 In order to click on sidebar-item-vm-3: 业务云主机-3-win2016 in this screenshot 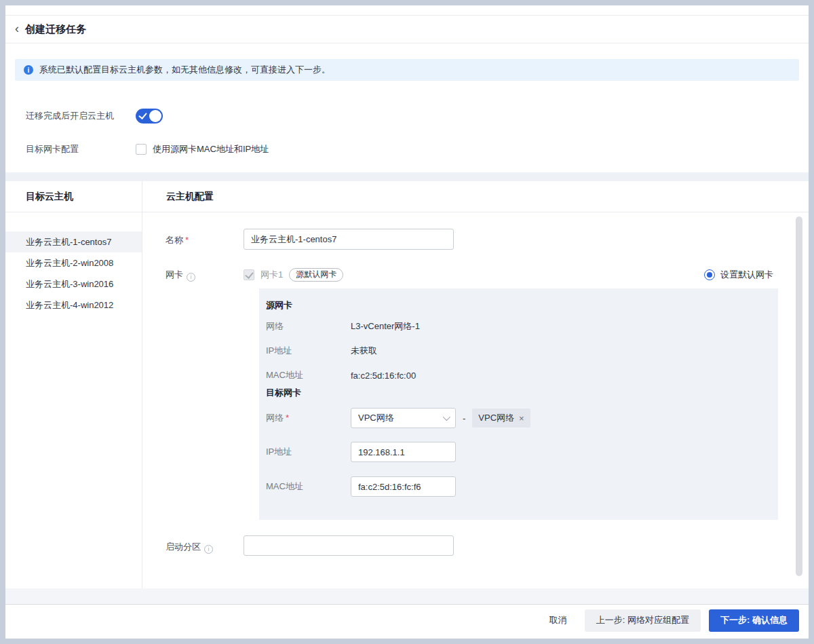, I will do `click(73, 284)`.